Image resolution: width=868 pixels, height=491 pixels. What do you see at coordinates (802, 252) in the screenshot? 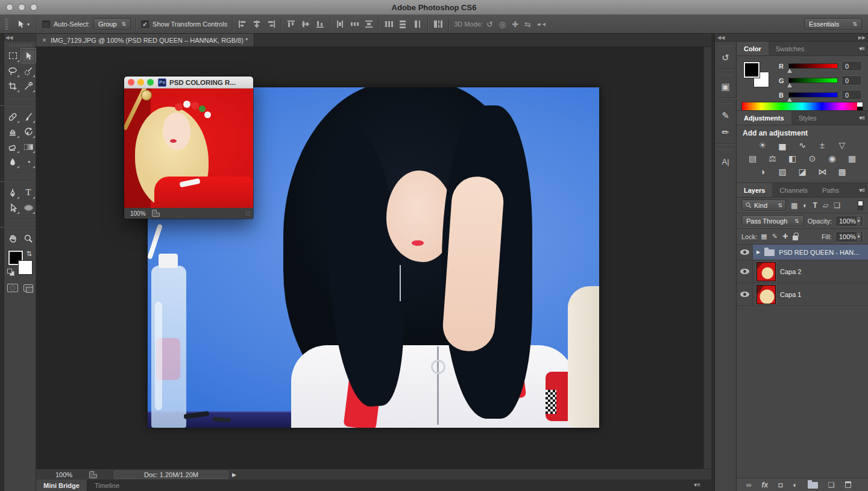
I see `layer-row-group: ▶ PSD RED QUEEN - HAN...` at bounding box center [802, 252].